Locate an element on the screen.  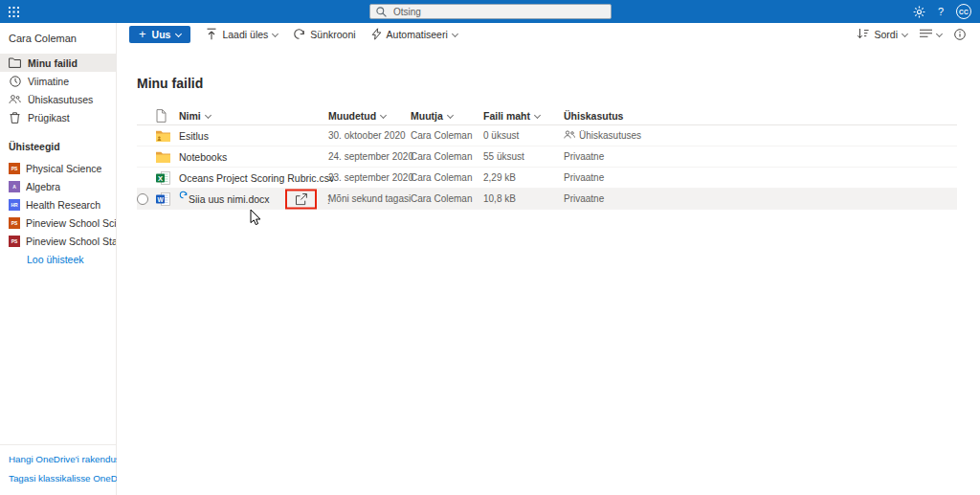
sidebar-item-minu-failid: Minu failid is located at coordinates (57, 63).